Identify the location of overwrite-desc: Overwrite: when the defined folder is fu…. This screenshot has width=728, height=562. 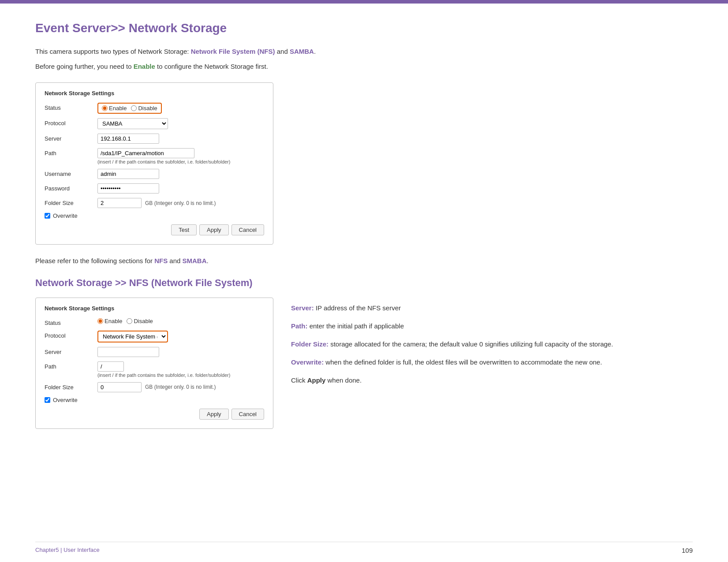
(492, 362).